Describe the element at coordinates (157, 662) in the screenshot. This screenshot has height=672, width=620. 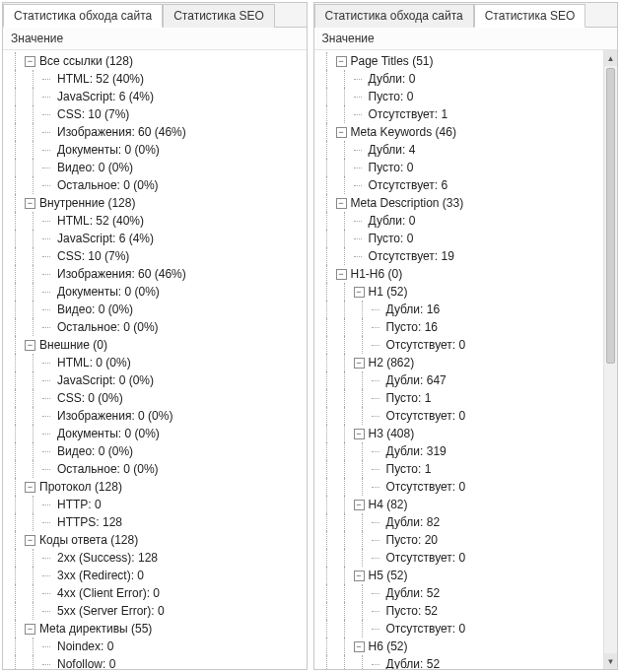
I see `tree-row: Nofollow: 0` at that location.